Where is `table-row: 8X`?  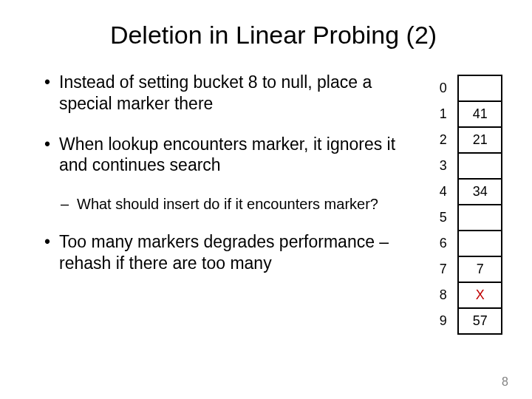 table-row: 8X is located at coordinates (466, 296).